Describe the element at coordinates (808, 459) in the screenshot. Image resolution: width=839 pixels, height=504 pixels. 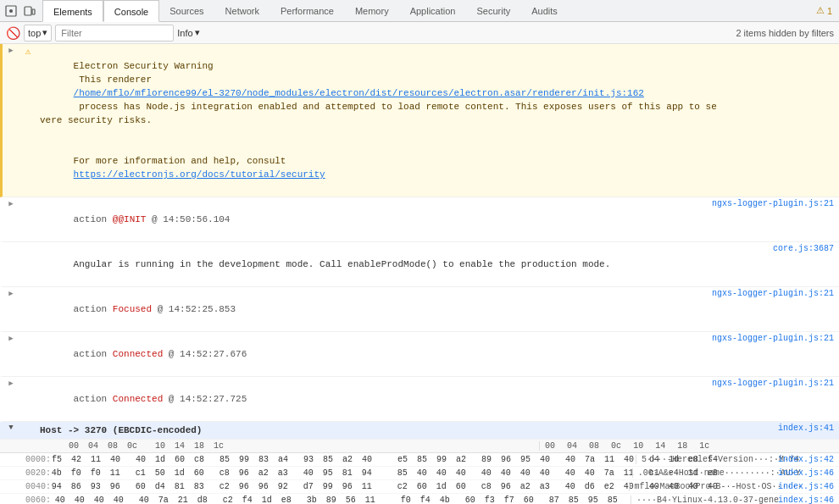
I see `hex-source: index.js:42` at that location.